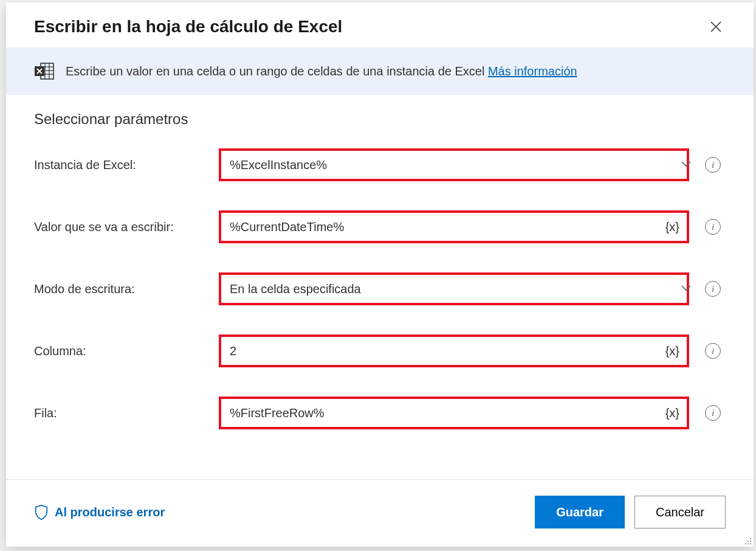 Image resolution: width=756 pixels, height=551 pixels. Describe the element at coordinates (716, 27) in the screenshot. I see `close-icon` at that location.